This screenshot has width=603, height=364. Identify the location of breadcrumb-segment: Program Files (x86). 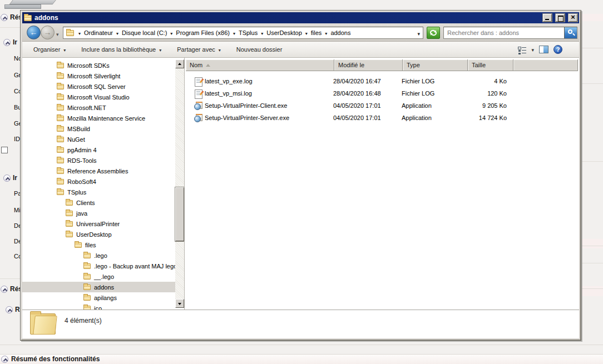
(198, 33).